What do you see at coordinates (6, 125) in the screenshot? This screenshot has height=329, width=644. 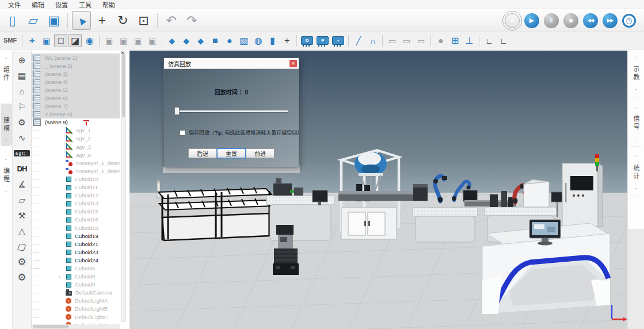 I see `left-sidebar-tab: - 建模 -` at bounding box center [6, 125].